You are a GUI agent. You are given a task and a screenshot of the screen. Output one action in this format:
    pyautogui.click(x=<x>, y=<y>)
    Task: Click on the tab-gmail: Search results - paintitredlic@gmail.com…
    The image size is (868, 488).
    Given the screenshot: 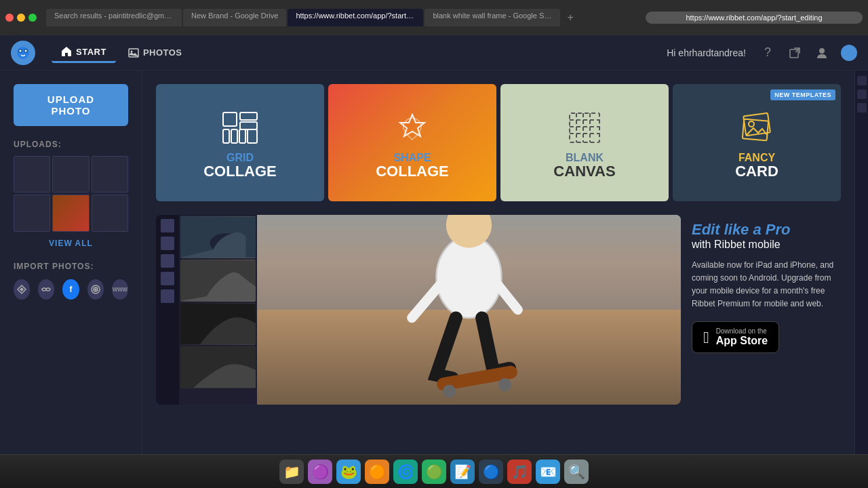 What is the action you would take?
    pyautogui.click(x=114, y=18)
    